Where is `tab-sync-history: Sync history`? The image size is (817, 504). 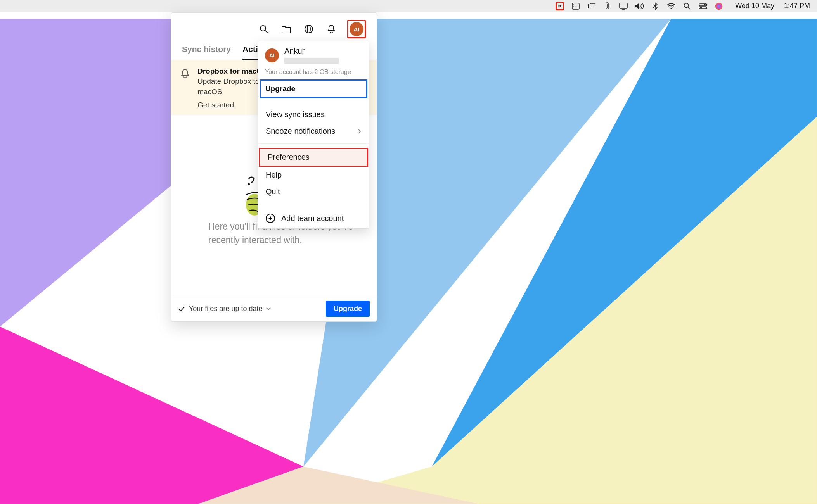 tab-sync-history: Sync history is located at coordinates (206, 52).